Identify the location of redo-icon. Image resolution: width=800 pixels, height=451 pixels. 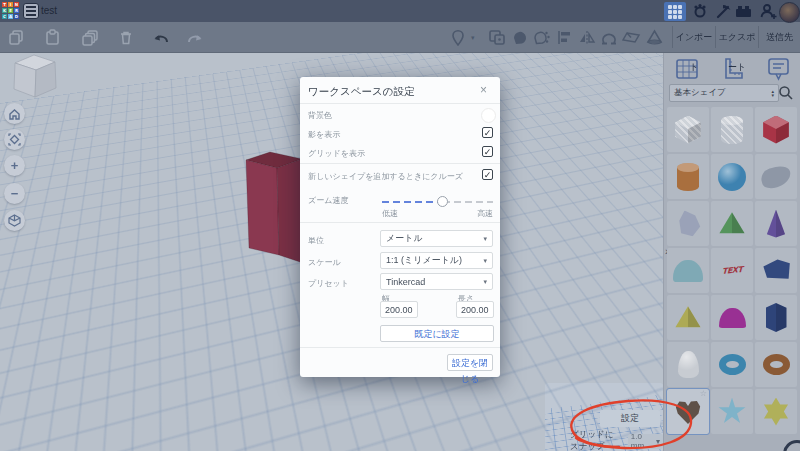
(195, 38).